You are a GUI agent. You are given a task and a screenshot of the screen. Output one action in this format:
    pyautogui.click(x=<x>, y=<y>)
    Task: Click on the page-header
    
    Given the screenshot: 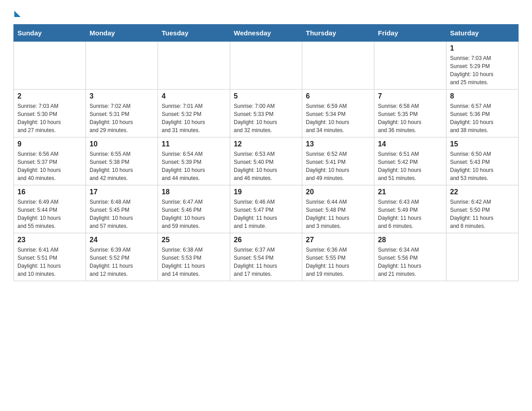 What is the action you would take?
    pyautogui.click(x=266, y=12)
    